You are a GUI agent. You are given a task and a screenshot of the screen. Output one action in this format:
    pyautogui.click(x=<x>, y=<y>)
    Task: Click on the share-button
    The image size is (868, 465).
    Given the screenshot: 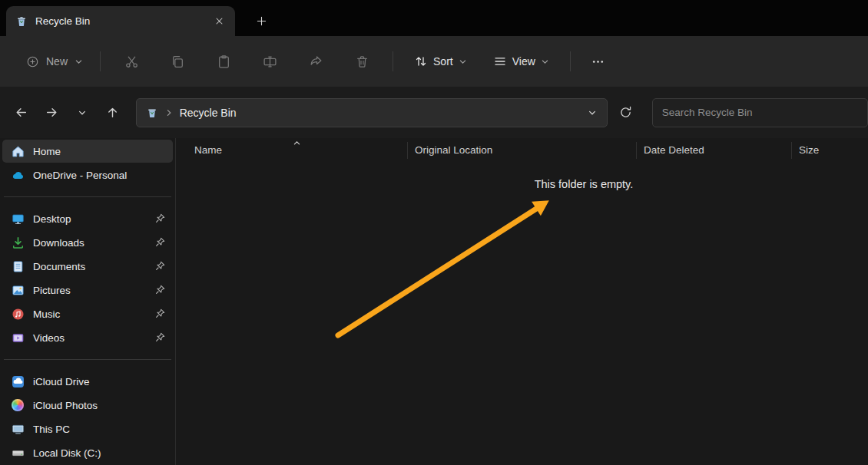 What is the action you would take?
    pyautogui.click(x=316, y=61)
    